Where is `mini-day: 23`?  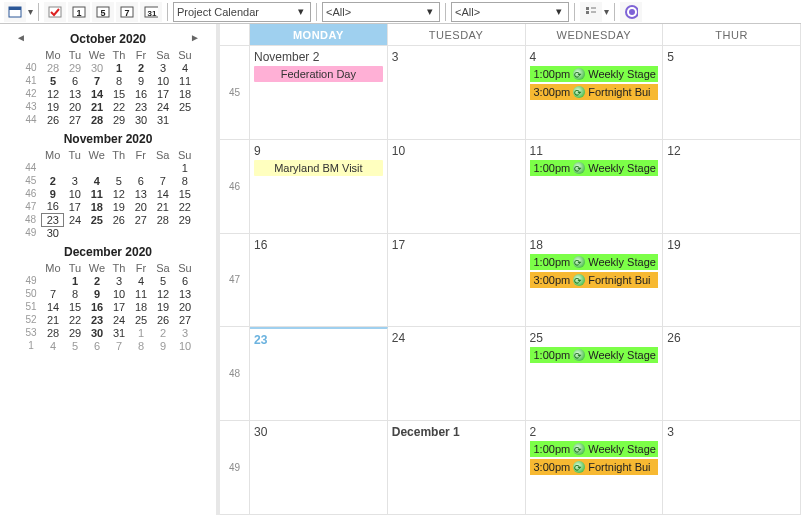 mini-day: 23 is located at coordinates (53, 220).